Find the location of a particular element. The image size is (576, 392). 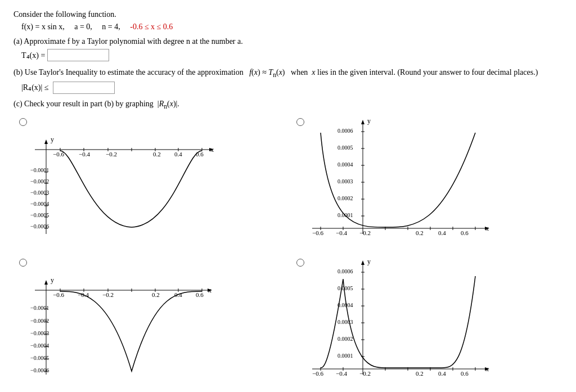

t4-label: T₄(x) = is located at coordinates (33, 55).